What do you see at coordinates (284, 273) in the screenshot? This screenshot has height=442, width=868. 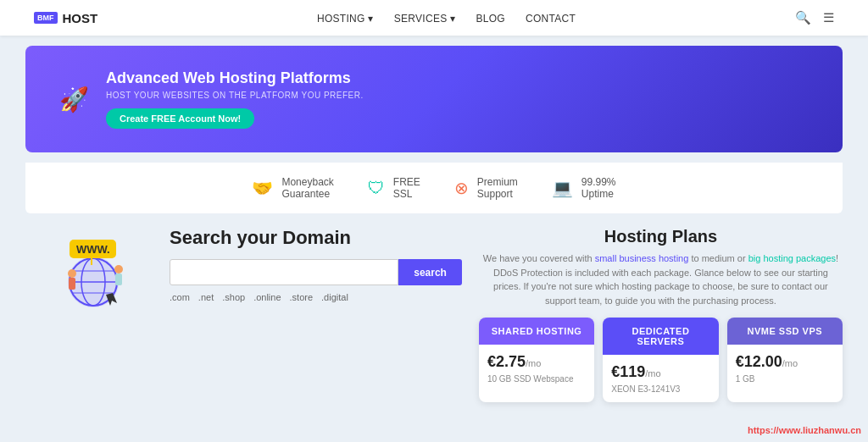 I see `domain-search-input` at bounding box center [284, 273].